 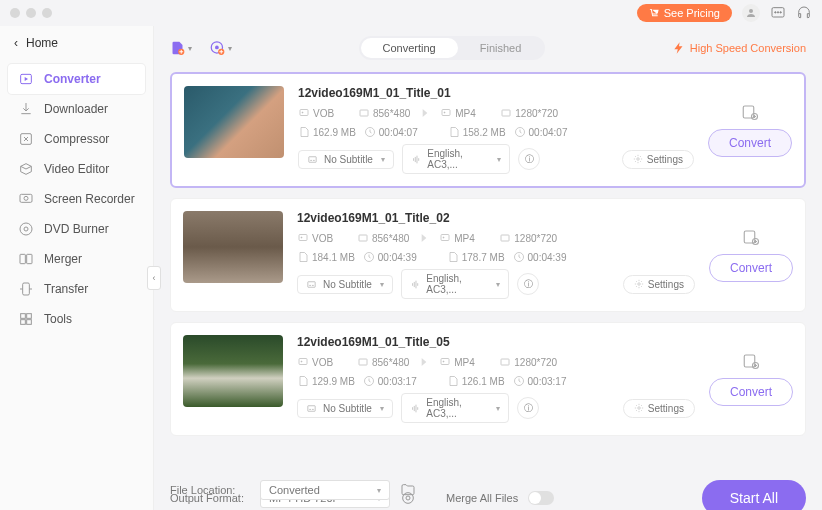 I want to click on user-avatar, so click(x=751, y=13).